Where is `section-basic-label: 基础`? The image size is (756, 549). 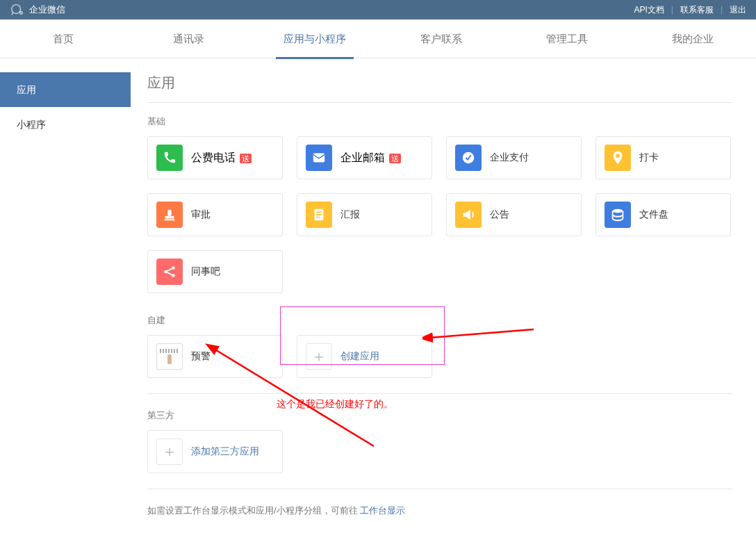 section-basic-label: 基础 is located at coordinates (452, 122).